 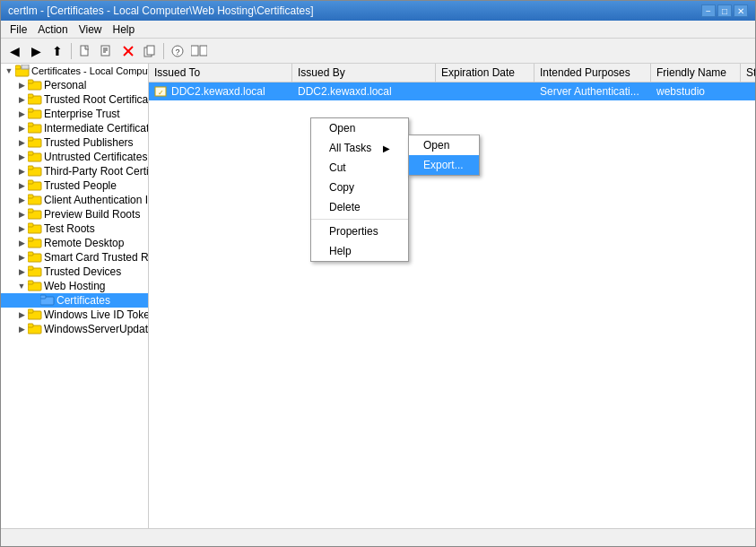 I want to click on submenu-item-open: Open, so click(x=444, y=145).